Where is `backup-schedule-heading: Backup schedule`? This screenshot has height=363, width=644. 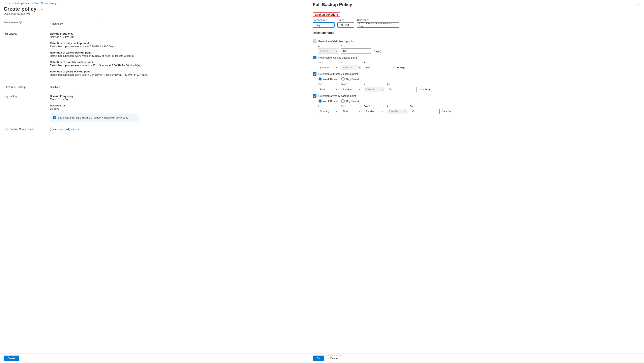 backup-schedule-heading: Backup schedule is located at coordinates (326, 15).